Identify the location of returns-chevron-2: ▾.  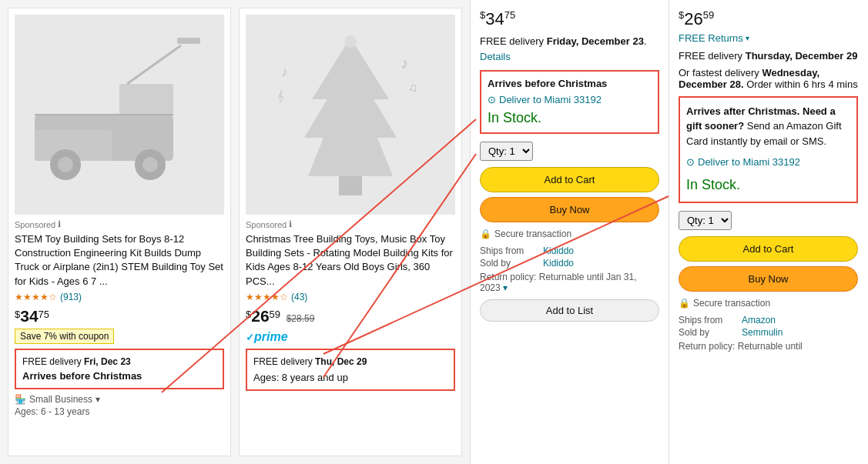
(747, 38).